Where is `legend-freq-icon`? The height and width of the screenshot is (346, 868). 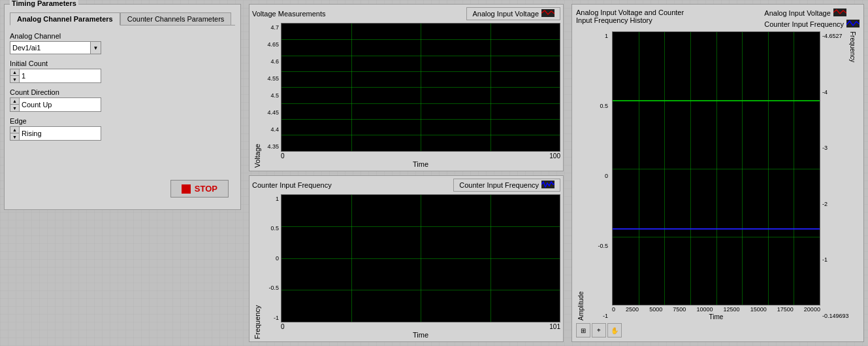 legend-freq-icon is located at coordinates (853, 24).